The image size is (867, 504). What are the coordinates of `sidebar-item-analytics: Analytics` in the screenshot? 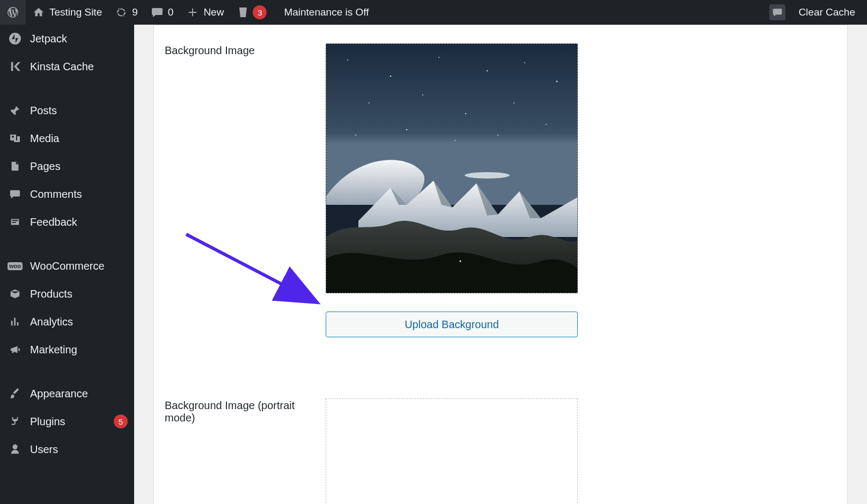 It's located at (67, 322).